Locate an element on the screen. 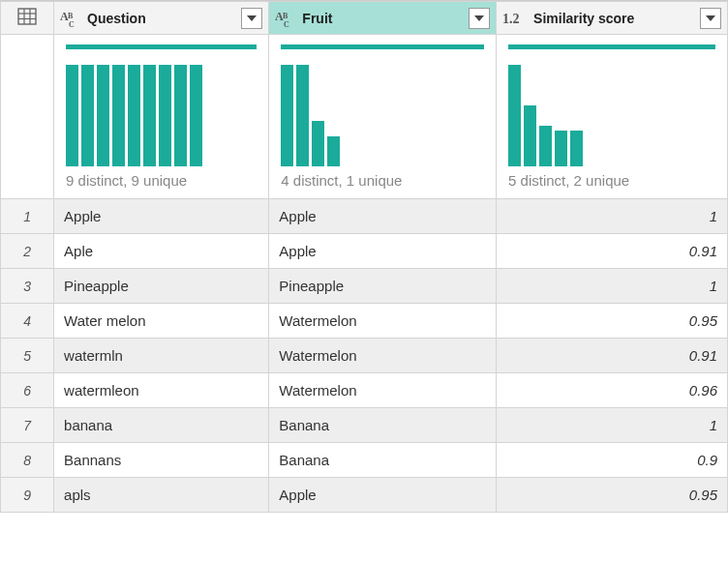 Image resolution: width=728 pixels, height=561 pixels. table-row: 2ApleApple0.91 is located at coordinates (364, 251).